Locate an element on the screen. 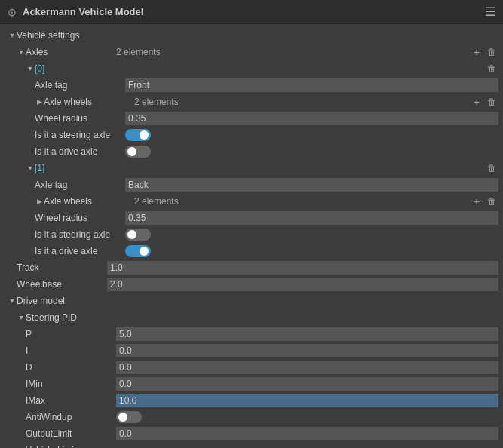 The width and height of the screenshot is (503, 448). axle1-arrow is located at coordinates (30, 168).